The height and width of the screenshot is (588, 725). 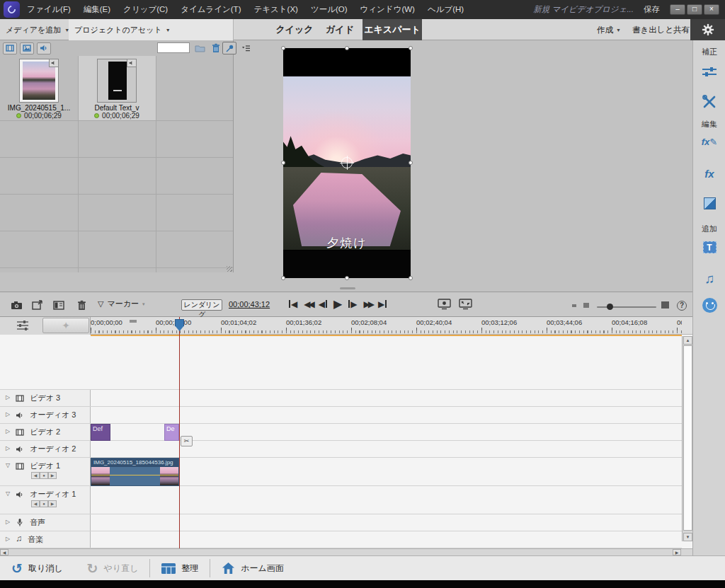 I want to click on track-video3: ▷ ビデオ 3, so click(x=341, y=398).